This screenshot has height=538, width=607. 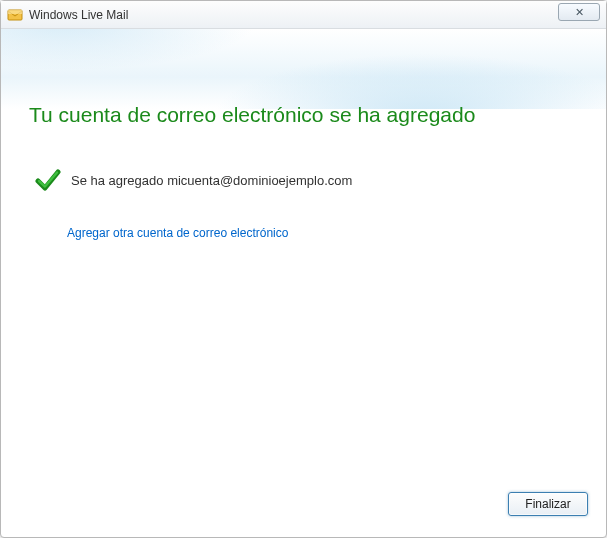 I want to click on close-icon: ✕, so click(x=580, y=12).